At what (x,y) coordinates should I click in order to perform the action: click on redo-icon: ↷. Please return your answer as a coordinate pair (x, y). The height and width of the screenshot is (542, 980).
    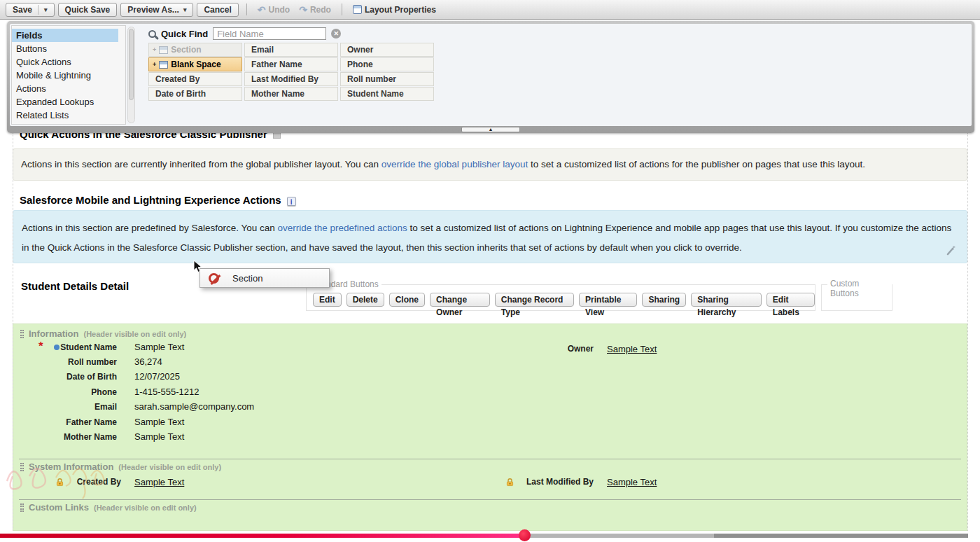
    Looking at the image, I should click on (303, 10).